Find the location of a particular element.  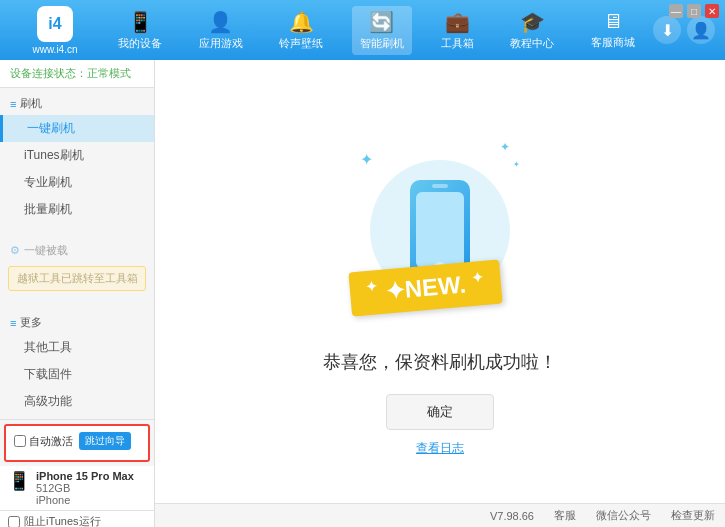

my-device-icon: 📱 is located at coordinates (140, 22).